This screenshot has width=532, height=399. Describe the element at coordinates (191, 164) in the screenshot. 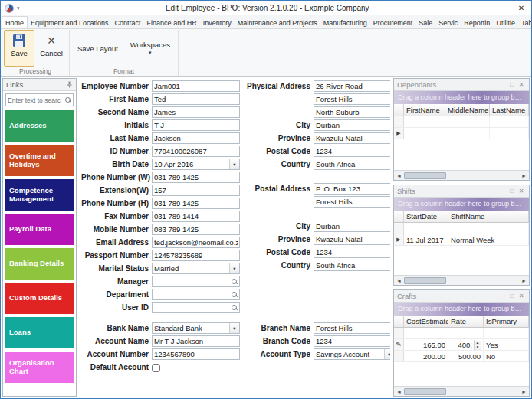

I see `birth-date-input` at that location.